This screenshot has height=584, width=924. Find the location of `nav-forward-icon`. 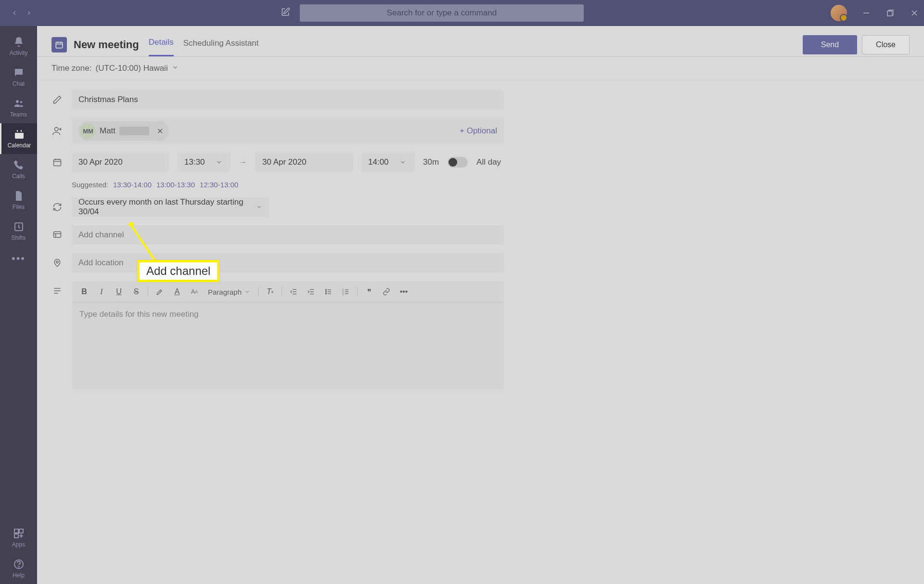

nav-forward-icon is located at coordinates (29, 13).